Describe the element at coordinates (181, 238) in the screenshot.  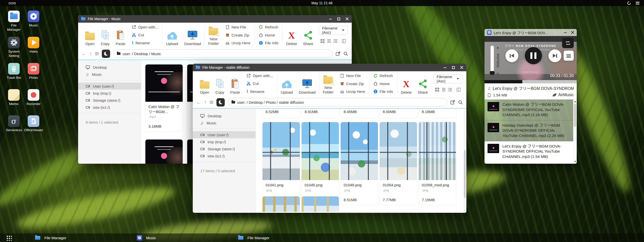
I see `taskbar-item-music: Music` at that location.